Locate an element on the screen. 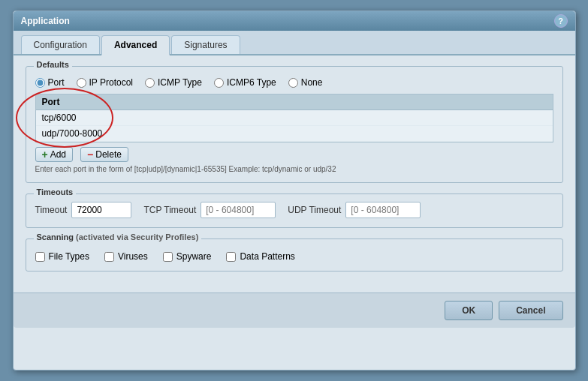 Image resolution: width=588 pixels, height=381 pixels. viruses-checkbox is located at coordinates (110, 256).